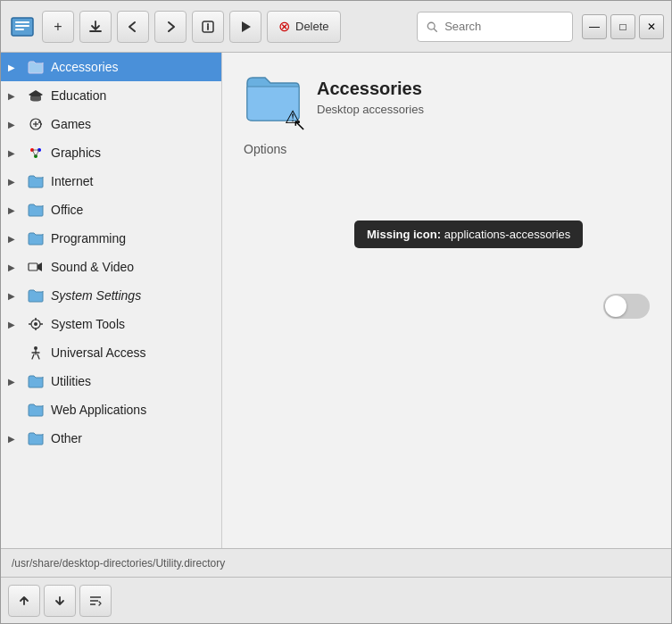 The height and width of the screenshot is (624, 672). Describe the element at coordinates (245, 27) in the screenshot. I see `play-button` at that location.